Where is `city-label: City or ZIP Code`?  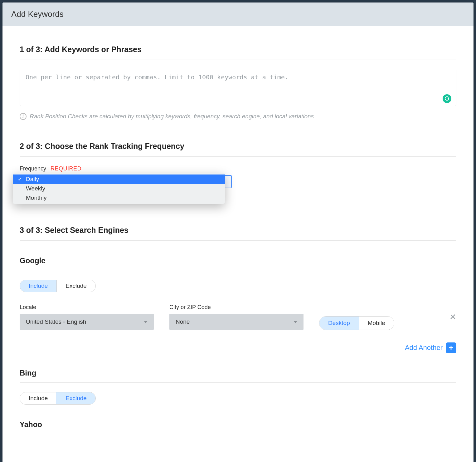
city-label: City or ZIP Code is located at coordinates (236, 307).